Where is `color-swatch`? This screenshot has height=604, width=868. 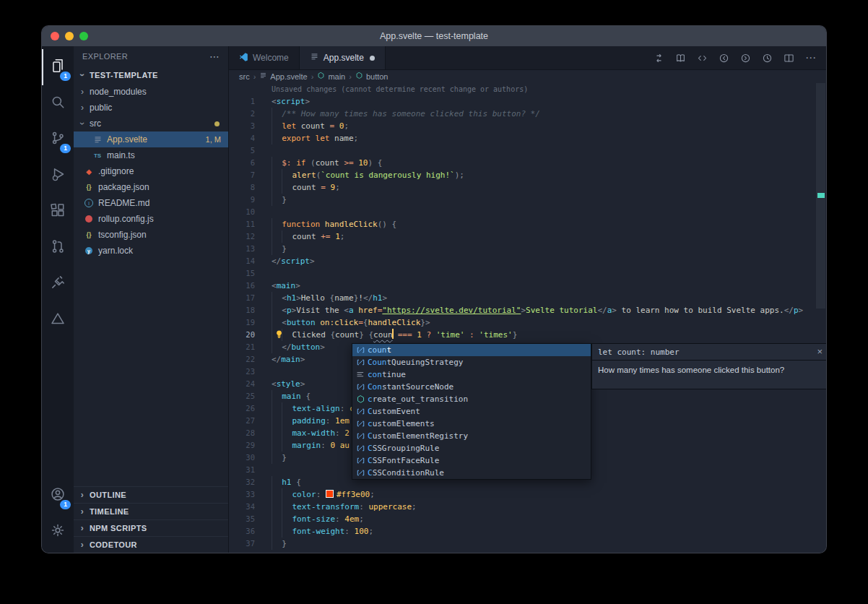
color-swatch is located at coordinates (329, 494).